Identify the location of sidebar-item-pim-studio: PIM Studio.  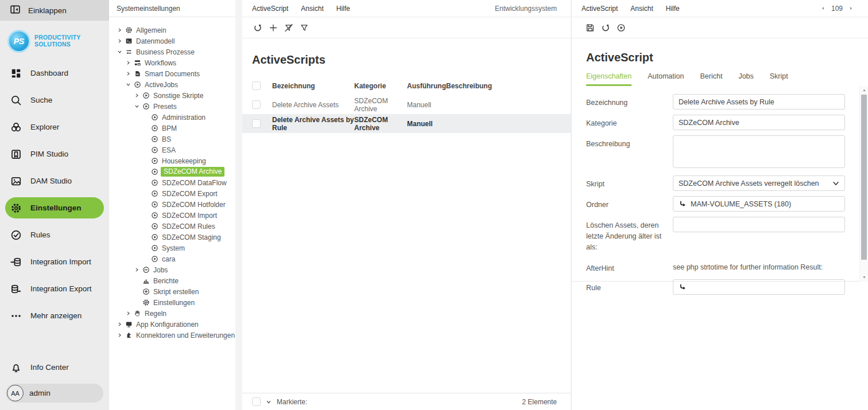
(55, 154).